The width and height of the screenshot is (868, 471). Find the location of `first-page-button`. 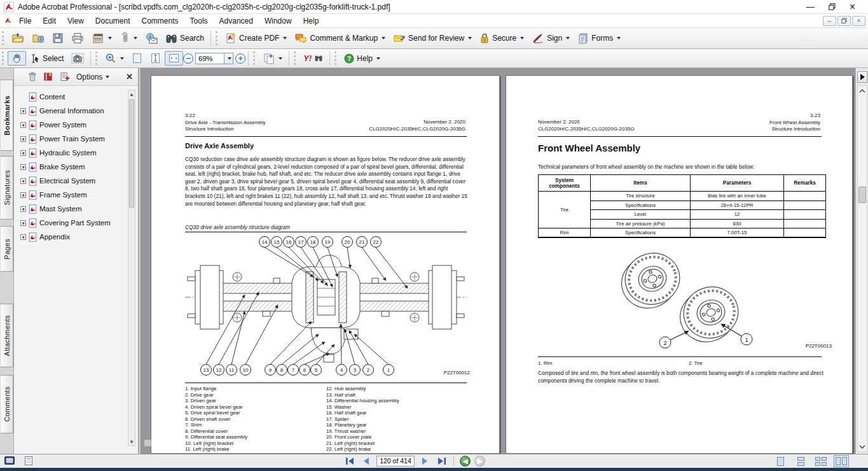

first-page-button is located at coordinates (350, 461).